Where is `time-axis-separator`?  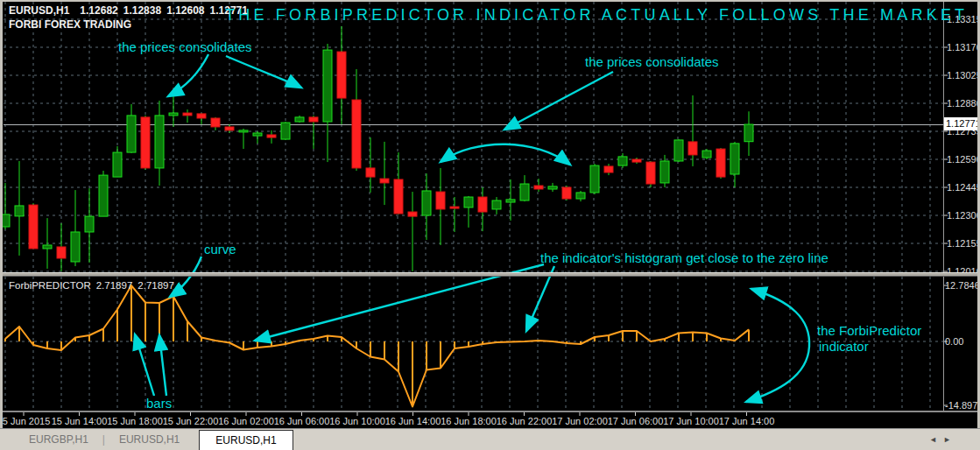 time-axis-separator is located at coordinates (490, 411).